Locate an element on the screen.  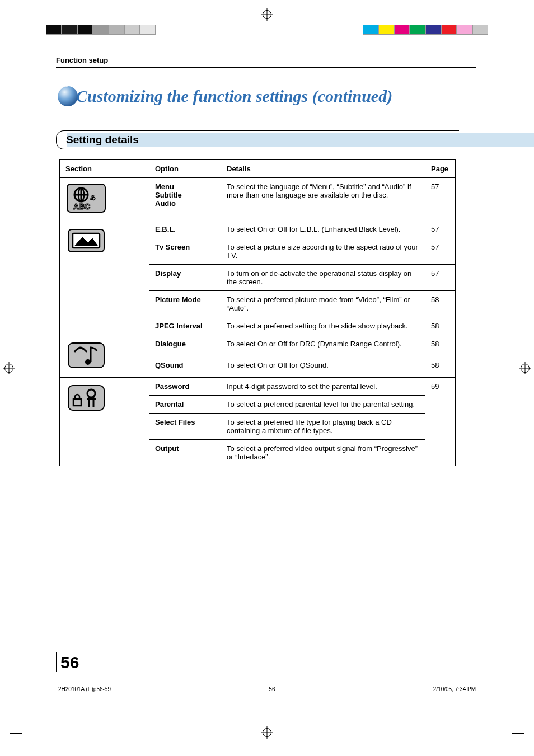
audio-note-icon is located at coordinates (86, 355).